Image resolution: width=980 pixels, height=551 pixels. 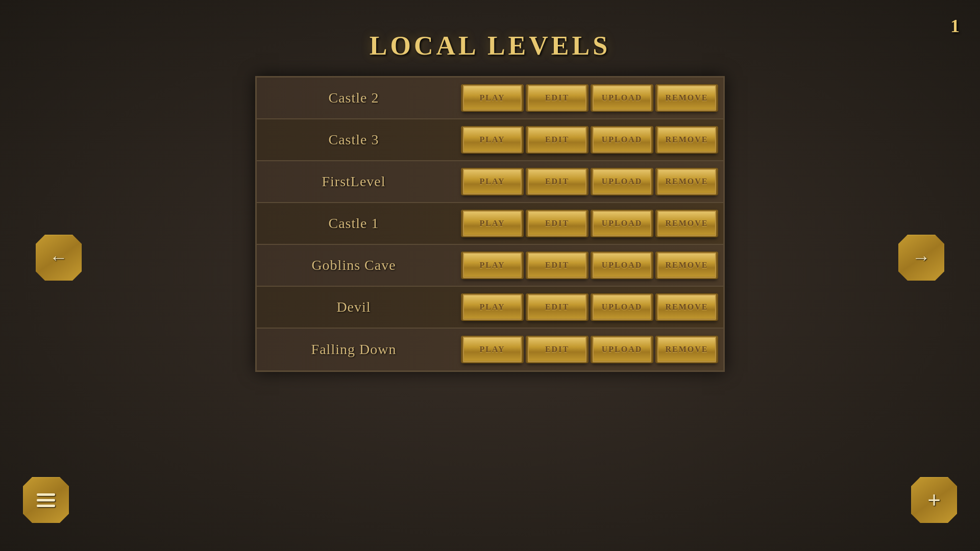 What do you see at coordinates (934, 500) in the screenshot?
I see `plus-icon: +` at bounding box center [934, 500].